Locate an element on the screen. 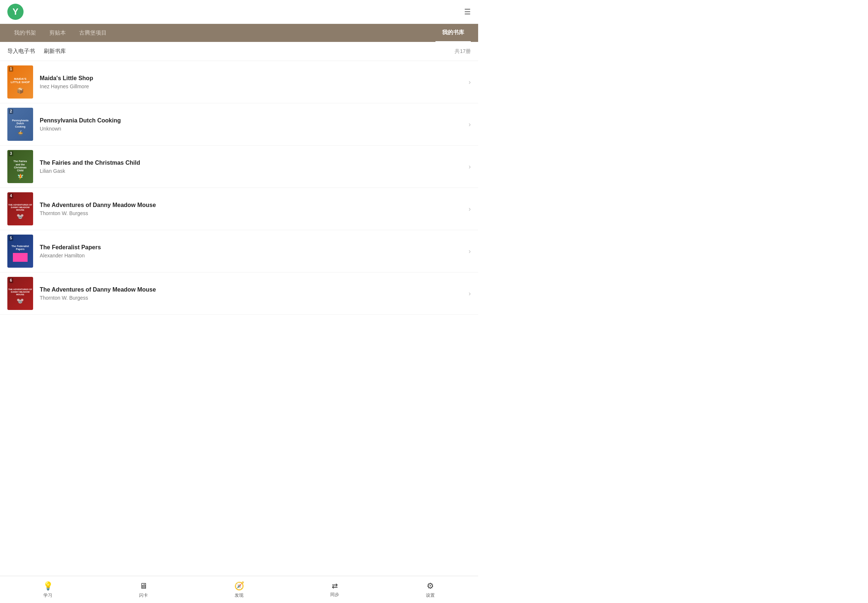 This screenshot has width=868, height=603. book-count: 共17册 is located at coordinates (463, 51).